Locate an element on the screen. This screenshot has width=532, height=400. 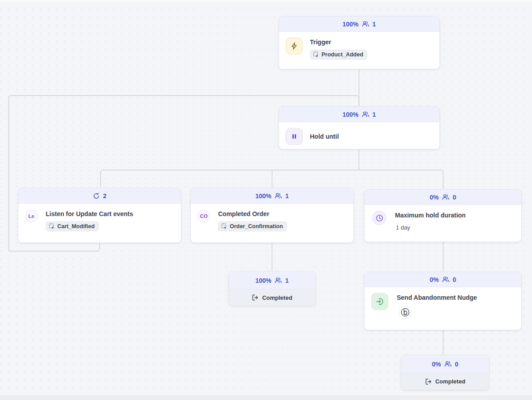
node-hold-until: 100% 1 Hold until is located at coordinates (359, 128).